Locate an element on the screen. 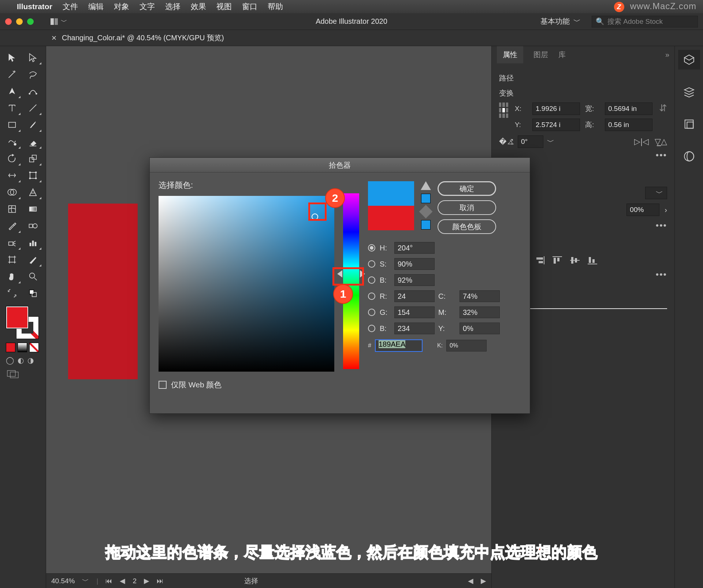  chevron-down-icon: ﹀ is located at coordinates (86, 581).